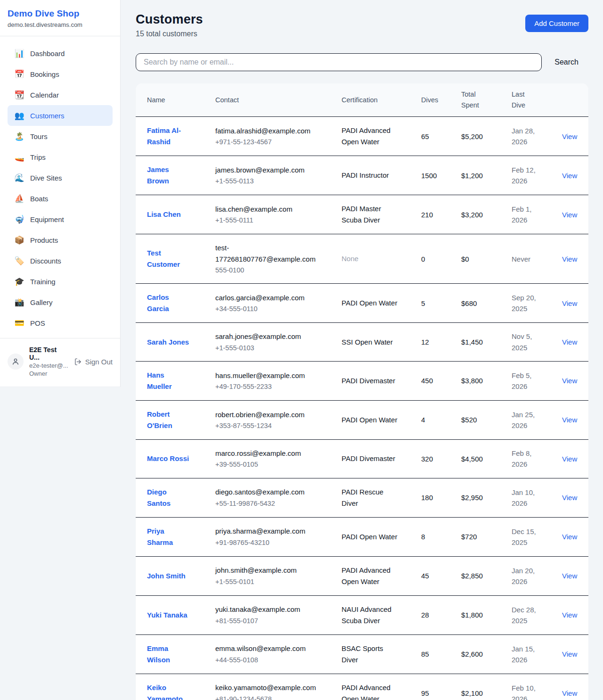 This screenshot has height=700, width=603. I want to click on customer-phone: +1-555-0101, so click(275, 582).